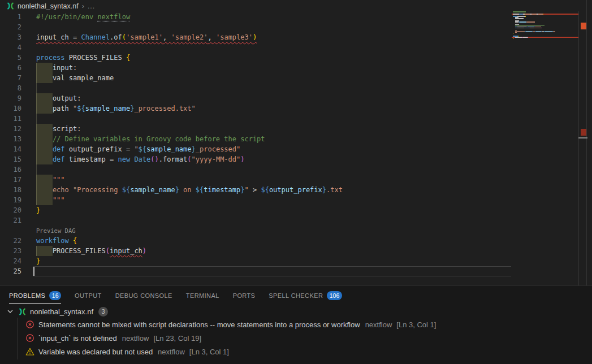 Image resolution: width=592 pixels, height=364 pixels. What do you see at coordinates (18, 339) in the screenshot?
I see `tree-indent-guide` at bounding box center [18, 339].